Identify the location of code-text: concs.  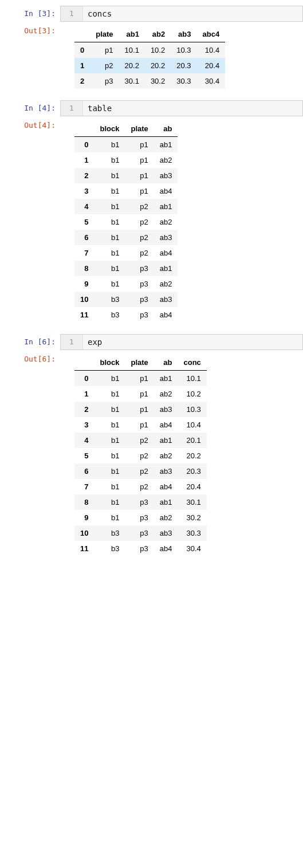
(192, 14).